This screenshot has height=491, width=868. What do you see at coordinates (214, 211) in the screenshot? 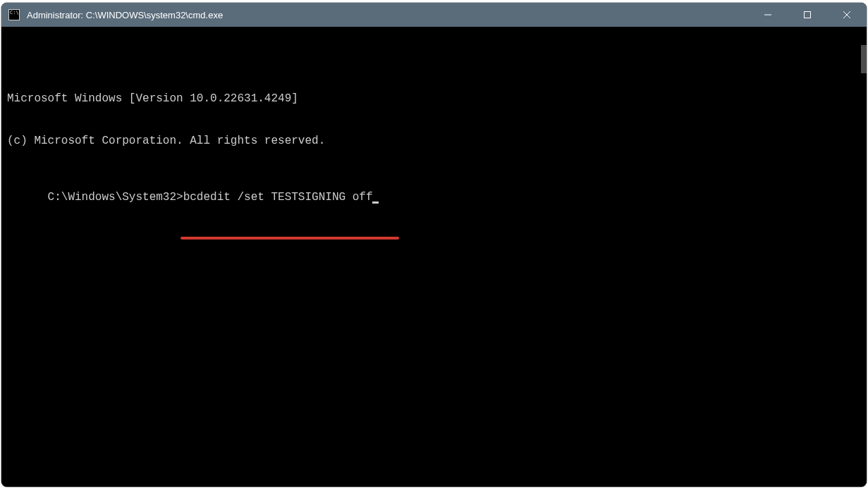
I see `prompt-line: C:\Windows\System32>bcdedit /set TESTSIG…` at bounding box center [214, 211].